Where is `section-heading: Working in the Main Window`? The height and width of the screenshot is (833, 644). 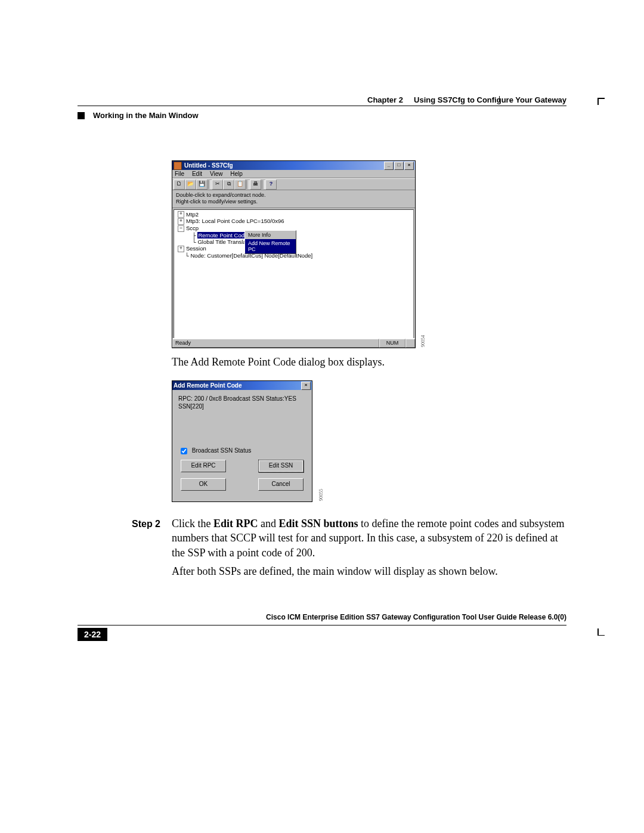 section-heading: Working in the Main Window is located at coordinates (145, 116).